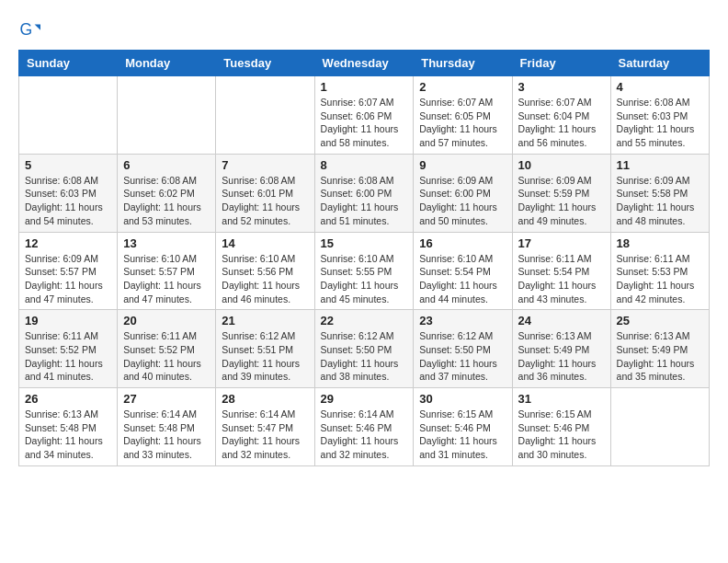 The width and height of the screenshot is (728, 563). What do you see at coordinates (167, 193) in the screenshot?
I see `calendar-cell: 6Sunrise: 6:08 AM Sunset: 6:02 PM Daylig…` at bounding box center [167, 193].